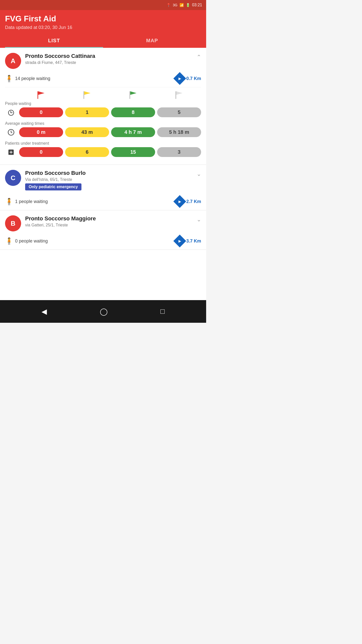 The height and width of the screenshot is (644, 362). What do you see at coordinates (13, 223) in the screenshot?
I see `hospital-badge-b: B` at bounding box center [13, 223].